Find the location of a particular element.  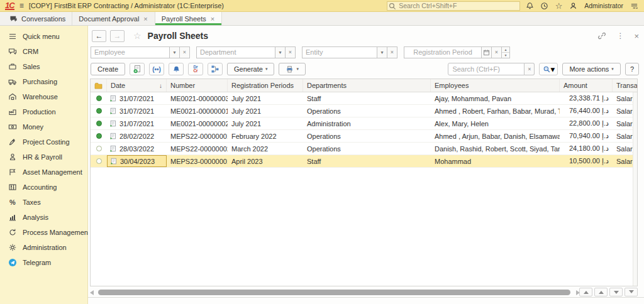

sidebar-item-administration: Administration is located at coordinates (44, 247).